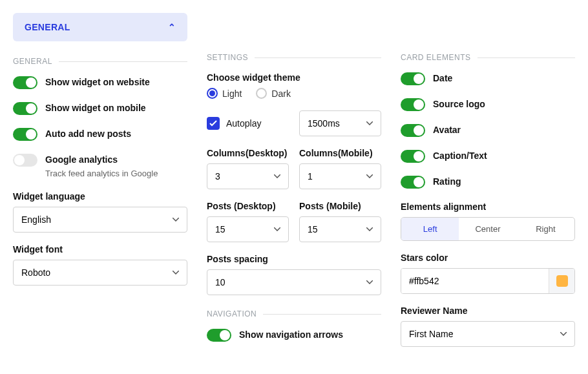  I want to click on toggle-label: Caption/Text, so click(460, 156).